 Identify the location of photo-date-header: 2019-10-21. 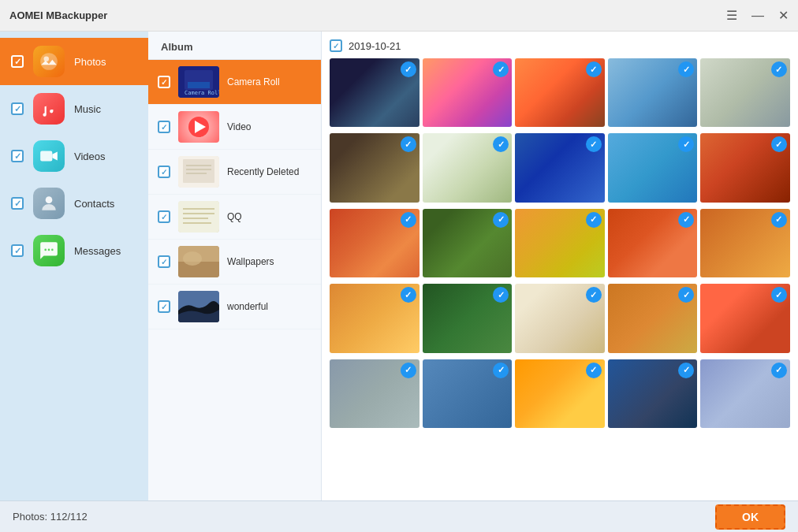
(560, 46).